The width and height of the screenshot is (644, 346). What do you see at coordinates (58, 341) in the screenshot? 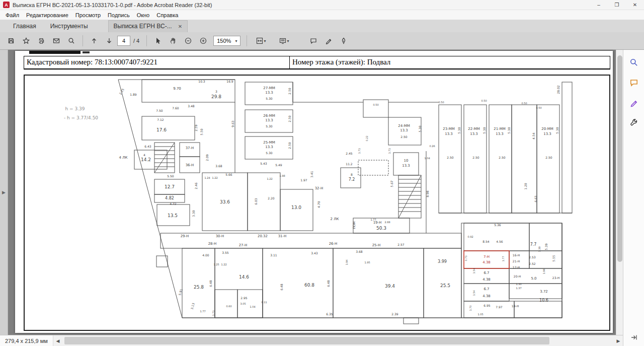
I see `scroll-left-arrow-icon: ◀` at bounding box center [58, 341].